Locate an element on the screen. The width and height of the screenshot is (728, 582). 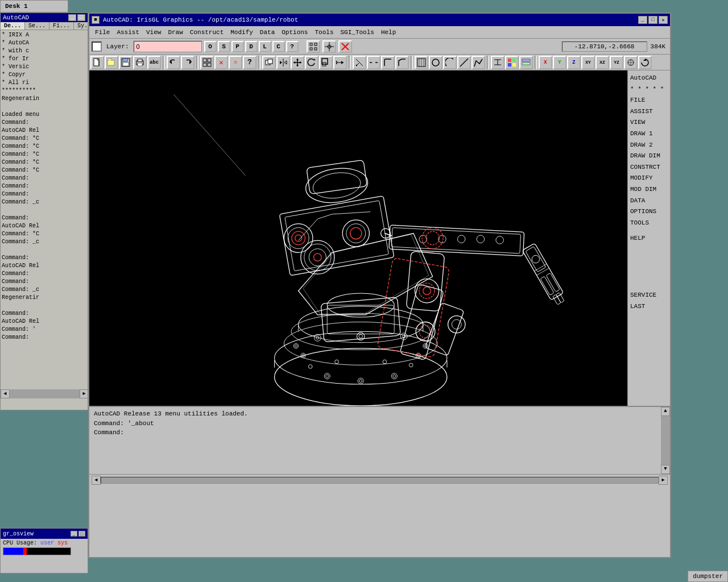
sidebar-data: DATA is located at coordinates (649, 201).